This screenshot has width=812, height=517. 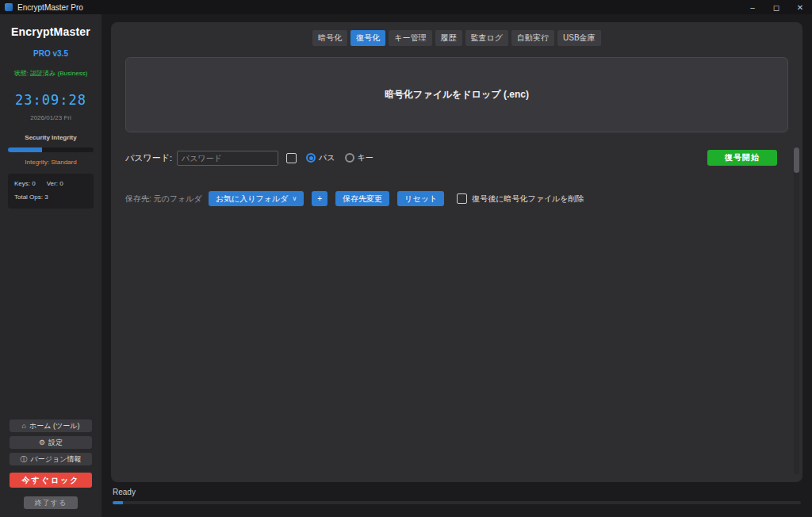 I want to click on tab-encrypt: 暗号化, so click(x=330, y=38).